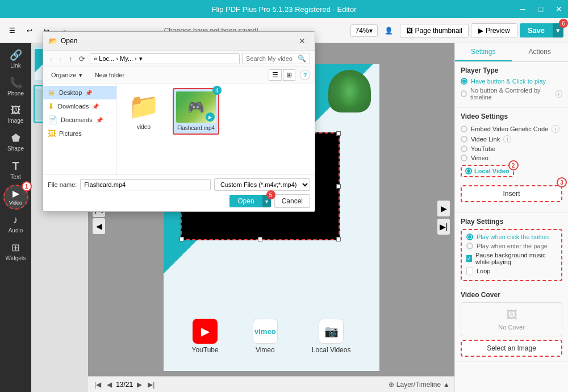 The image size is (568, 392). What do you see at coordinates (109, 385) in the screenshot?
I see `prev-page-nav-button: ◀` at bounding box center [109, 385].